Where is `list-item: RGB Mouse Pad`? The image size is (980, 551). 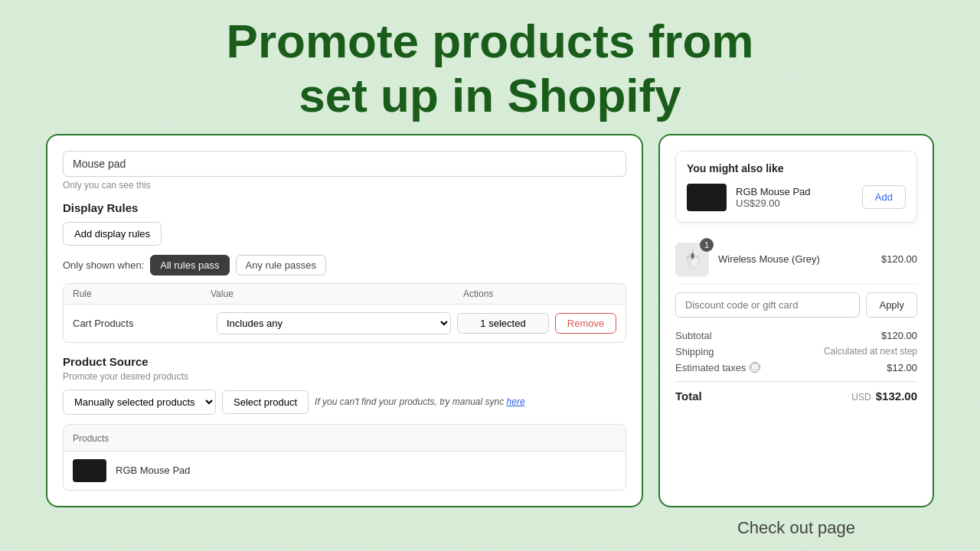
list-item: RGB Mouse Pad is located at coordinates (345, 471).